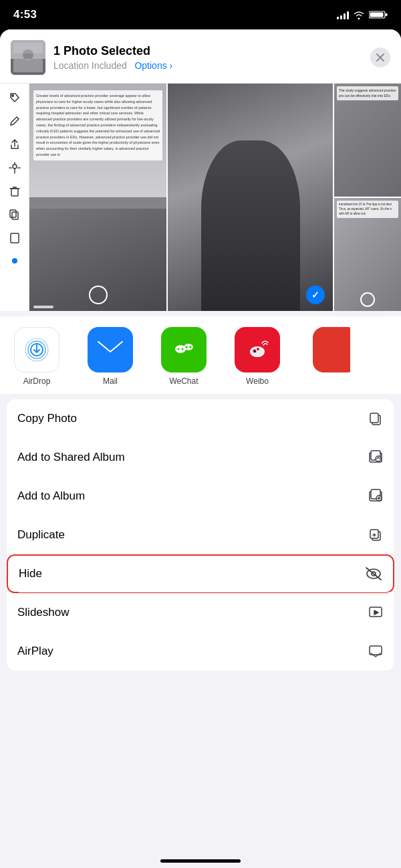 The width and height of the screenshot is (401, 868). I want to click on right-photo-column: The study suggests advanced practice pro…, so click(368, 197).